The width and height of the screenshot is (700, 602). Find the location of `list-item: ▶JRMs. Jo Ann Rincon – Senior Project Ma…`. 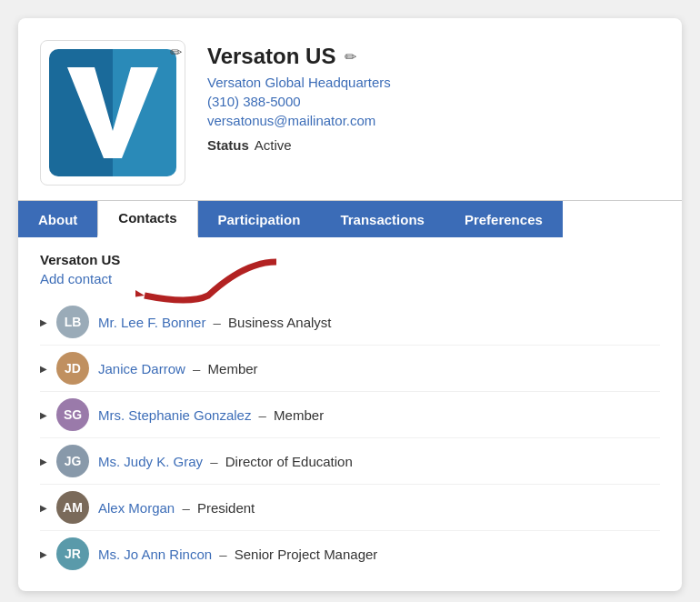

list-item: ▶JRMs. Jo Ann Rincon – Senior Project Ma… is located at coordinates (350, 554).